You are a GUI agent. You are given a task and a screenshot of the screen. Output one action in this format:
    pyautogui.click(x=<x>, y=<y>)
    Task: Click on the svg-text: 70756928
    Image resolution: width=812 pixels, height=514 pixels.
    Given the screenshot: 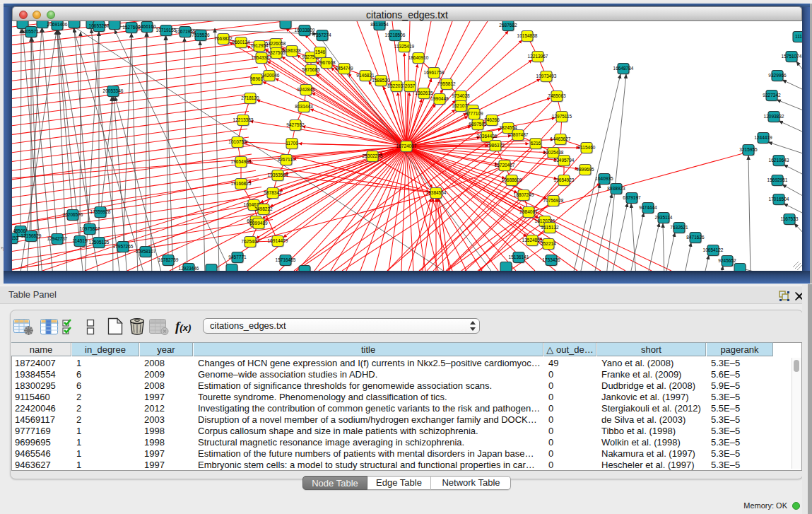 What is the action you would take?
    pyautogui.click(x=554, y=201)
    